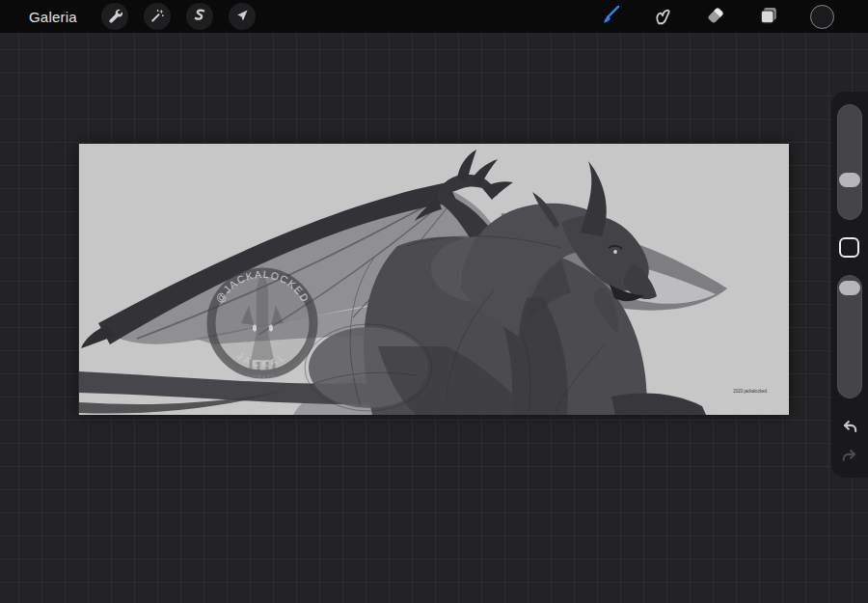 Image resolution: width=868 pixels, height=603 pixels. Describe the element at coordinates (733, 16) in the screenshot. I see `right-tool-group` at that location.